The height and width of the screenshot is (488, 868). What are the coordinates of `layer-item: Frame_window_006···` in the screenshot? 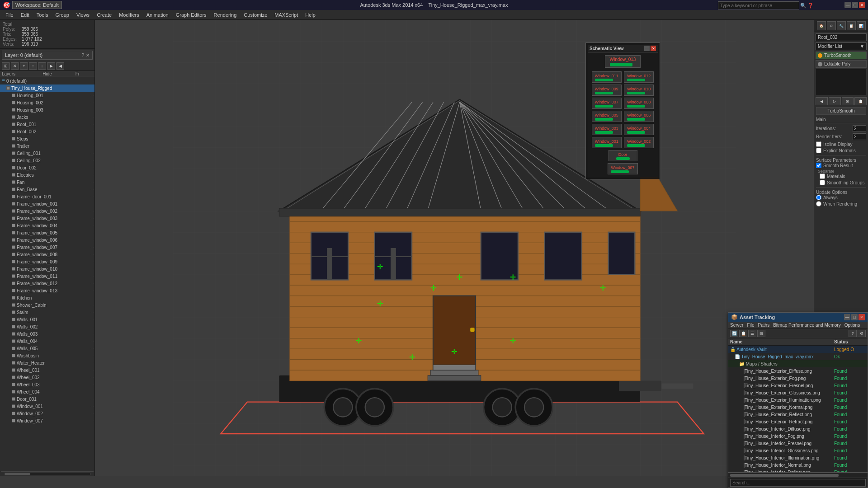 It's located at (47, 240).